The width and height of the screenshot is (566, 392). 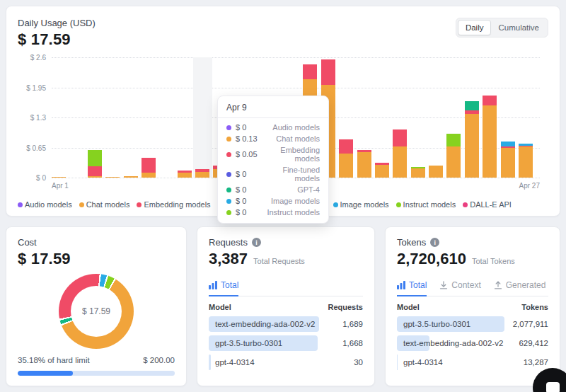 I want to click on cumulative-toggle-button: Cumulative, so click(x=519, y=28).